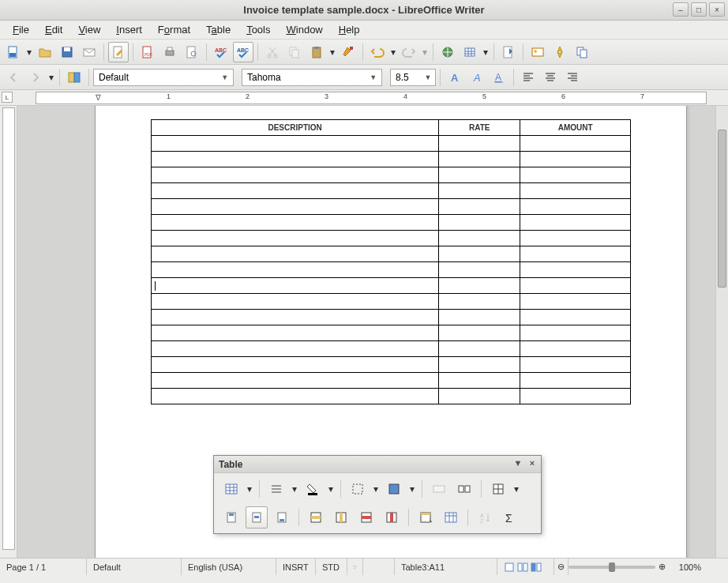 The width and height of the screenshot is (728, 583). Describe the element at coordinates (412, 489) in the screenshot. I see `bg-color-dropdown: ▾` at that location.